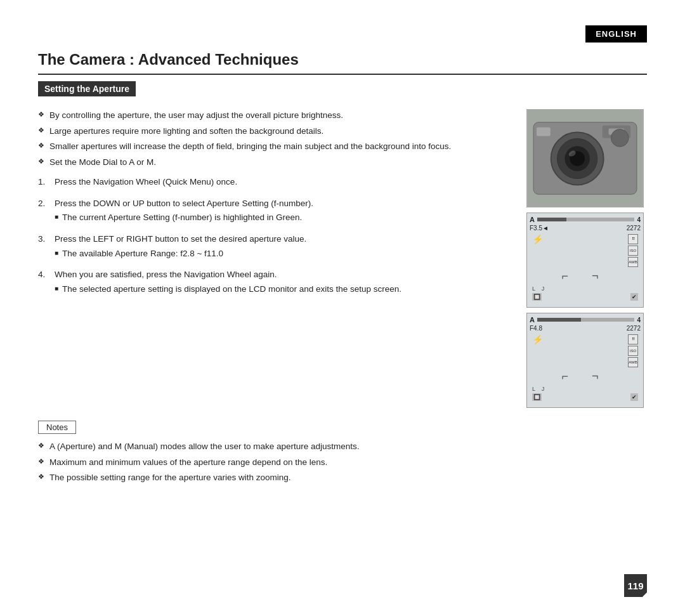  What do you see at coordinates (639, 320) in the screenshot?
I see `lcd2-number: 4` at bounding box center [639, 320].